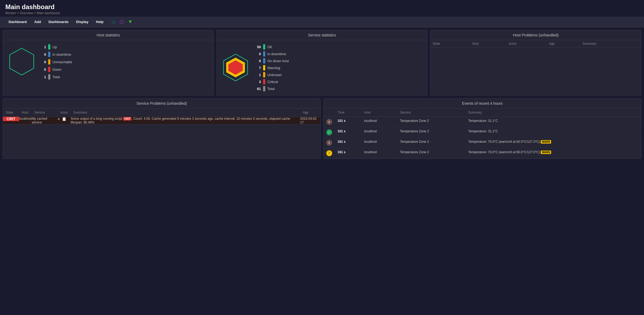 The height and width of the screenshot is (315, 644). I want to click on host-stats-list: 1 Up 0 In downtime 0 Unreachable, so click(57, 62).